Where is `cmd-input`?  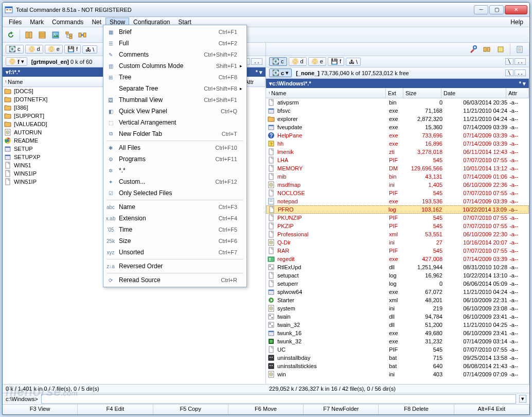
cmd-input is located at coordinates (279, 399).